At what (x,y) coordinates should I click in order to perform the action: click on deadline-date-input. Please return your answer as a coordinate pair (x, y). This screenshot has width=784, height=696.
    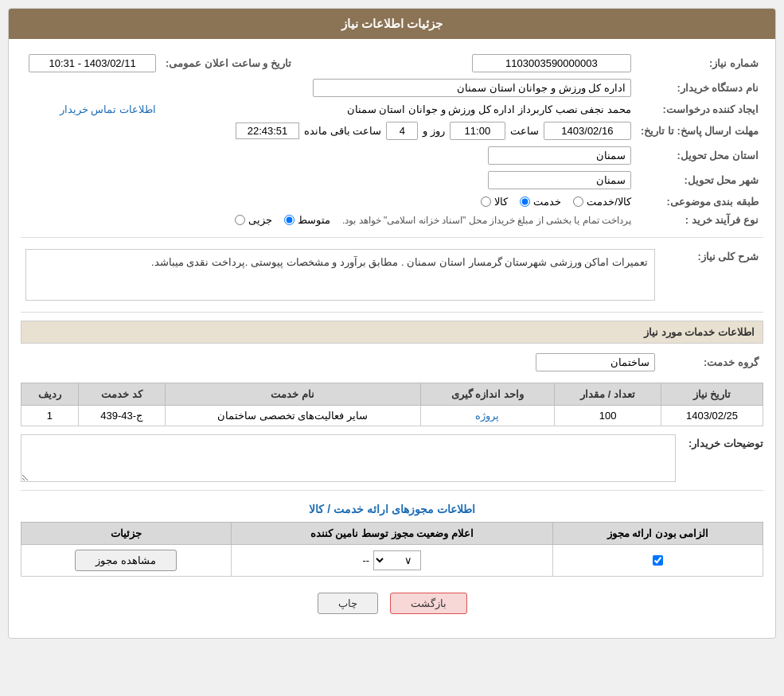
    Looking at the image, I should click on (587, 130).